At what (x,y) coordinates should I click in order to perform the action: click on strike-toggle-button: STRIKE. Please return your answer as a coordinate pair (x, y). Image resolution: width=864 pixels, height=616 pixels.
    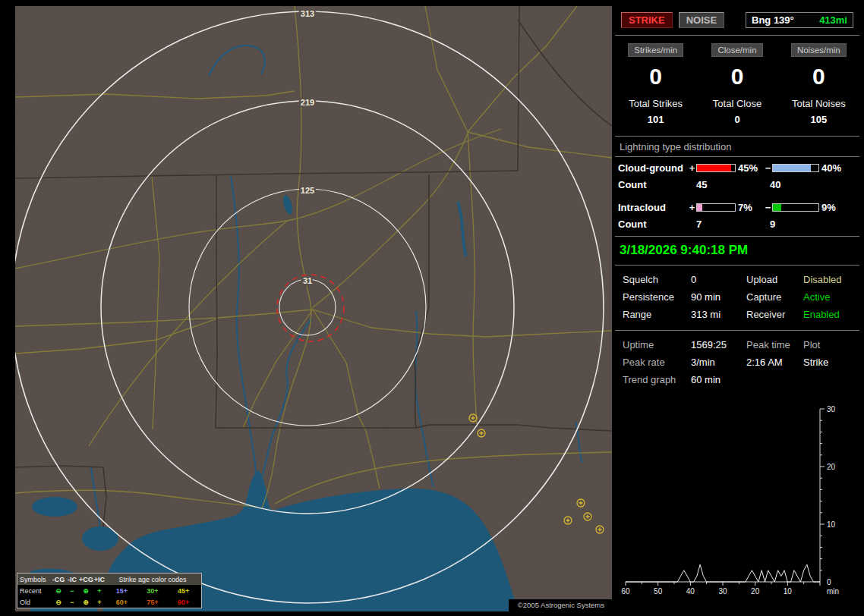
    Looking at the image, I should click on (647, 20).